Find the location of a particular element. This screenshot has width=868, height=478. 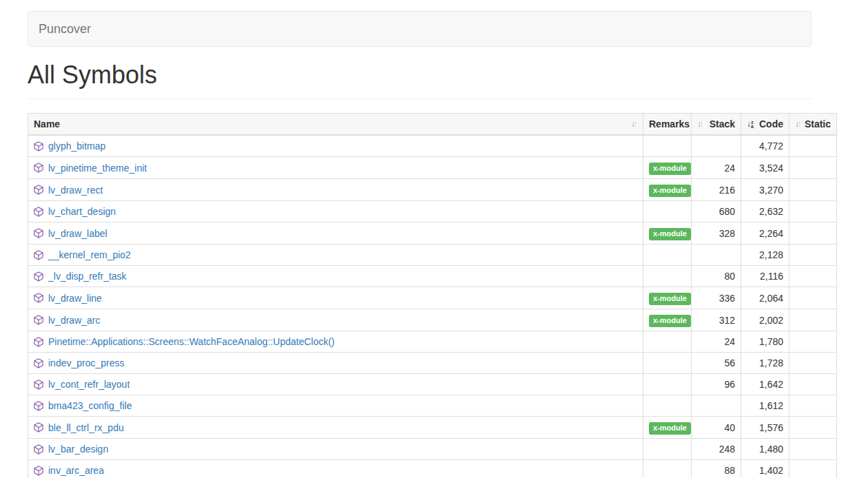

column-header-remarks: Remarks is located at coordinates (668, 125).